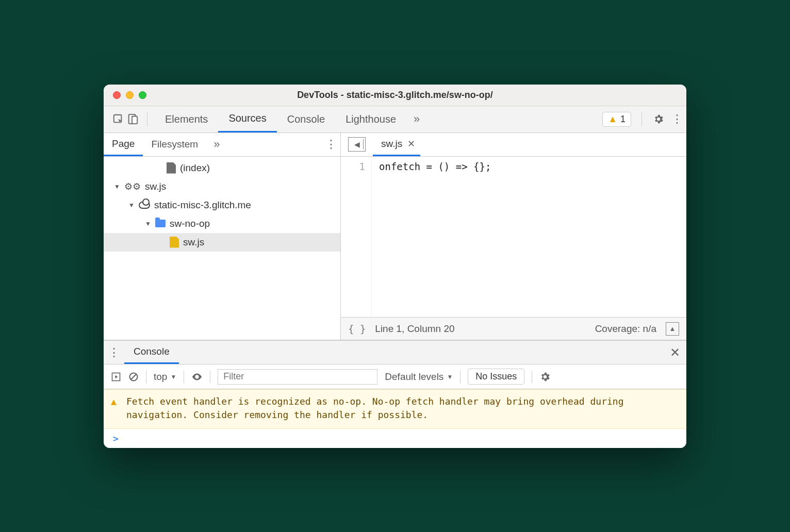  What do you see at coordinates (395, 394) in the screenshot?
I see `console-drawer: ⋮ Console ✕ top ▼ Default levels` at bounding box center [395, 394].